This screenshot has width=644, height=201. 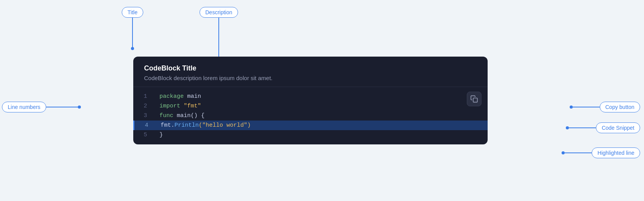 What do you see at coordinates (616, 153) in the screenshot?
I see `highlighted-line-label: Highlighted line` at bounding box center [616, 153].